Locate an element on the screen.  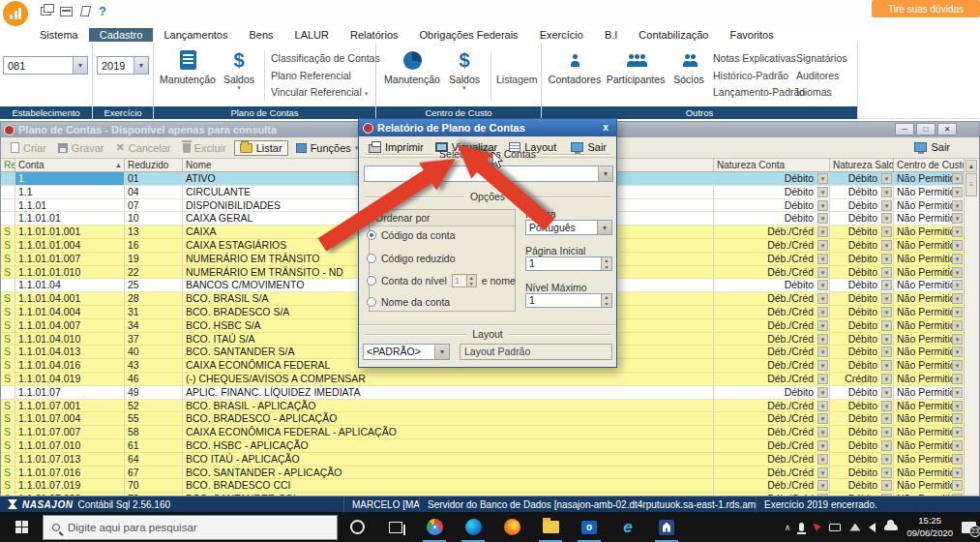
layout-combo: <PADRÃO> ▾ is located at coordinates (406, 352).